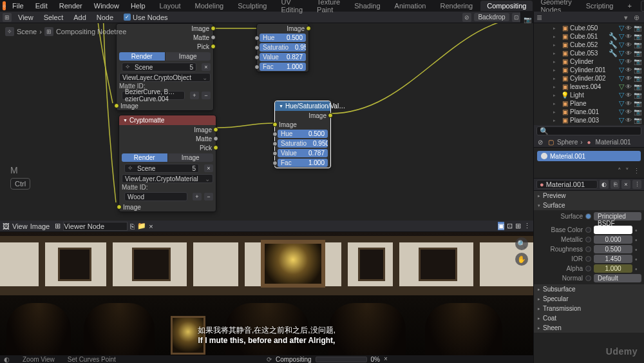 The image size is (644, 363). What do you see at coordinates (589, 28) in the screenshot?
I see `outliner-item: ▸▣Cube.050▽👁📷` at bounding box center [589, 28].